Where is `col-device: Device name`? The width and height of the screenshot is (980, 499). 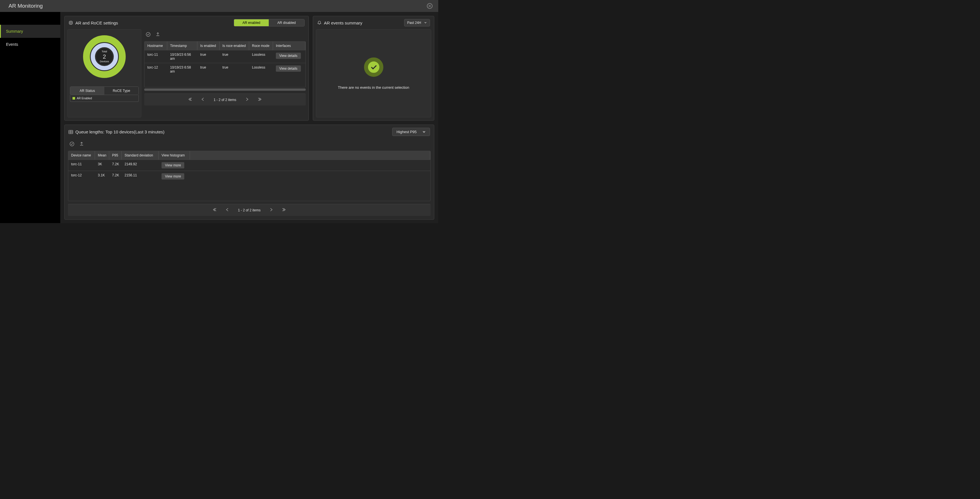 col-device: Device name is located at coordinates (81, 155).